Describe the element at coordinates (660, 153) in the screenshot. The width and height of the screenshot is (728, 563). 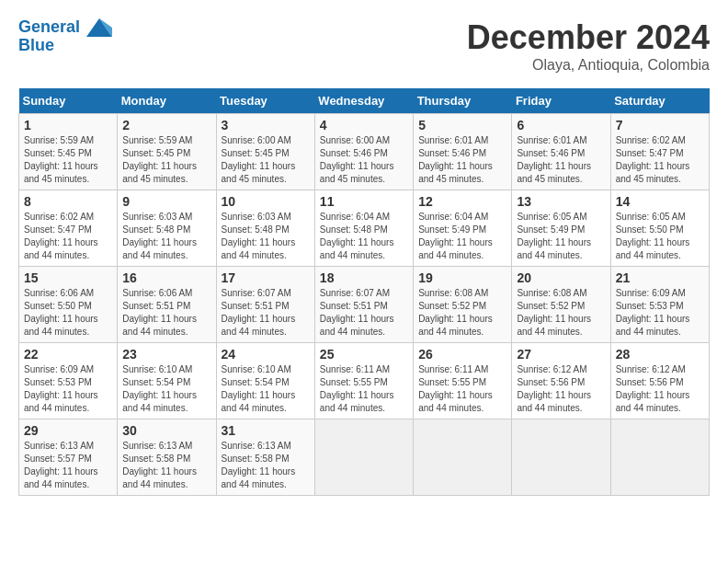
I see `table-row: 7 Sunrise: 6:02 AM Sunset: 5:47 PM Dayli…` at that location.